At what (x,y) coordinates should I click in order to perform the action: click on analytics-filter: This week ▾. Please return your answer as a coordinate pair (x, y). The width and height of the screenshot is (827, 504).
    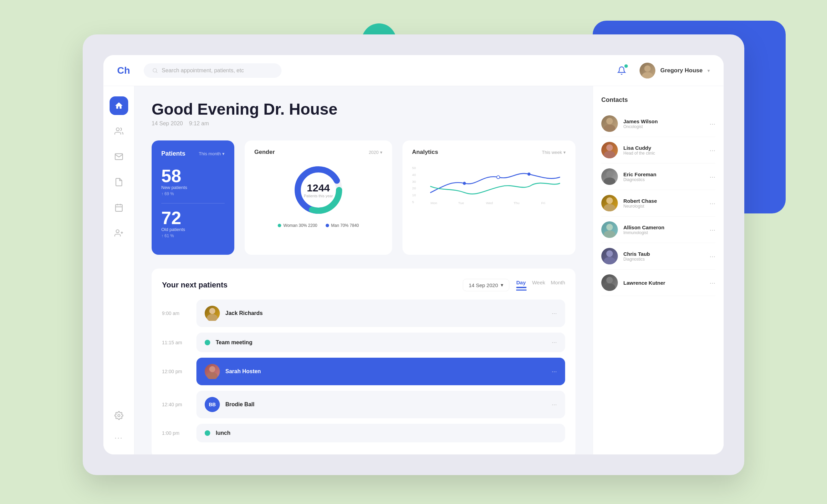
    Looking at the image, I should click on (554, 152).